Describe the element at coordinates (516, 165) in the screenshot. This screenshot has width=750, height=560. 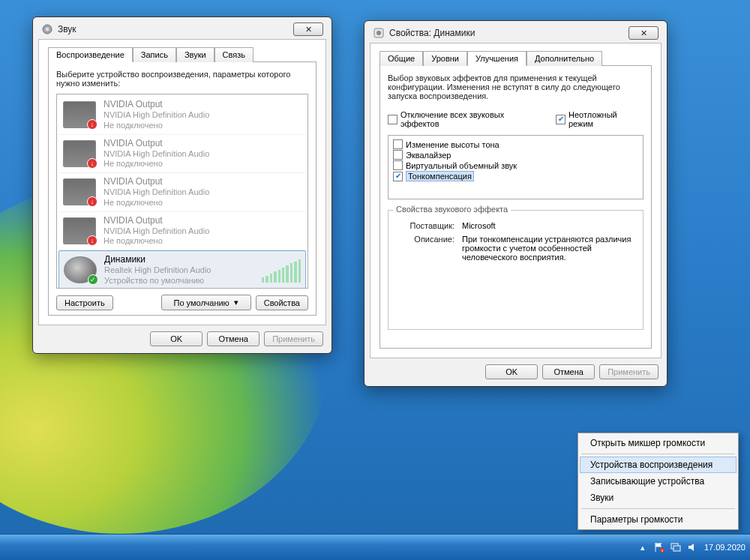
I see `enhancement-item: Виртуальный объемный звук` at that location.